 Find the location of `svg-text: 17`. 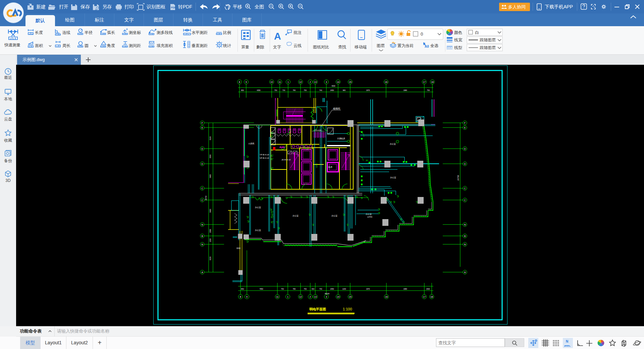

svg-text: 17 is located at coordinates (424, 297).